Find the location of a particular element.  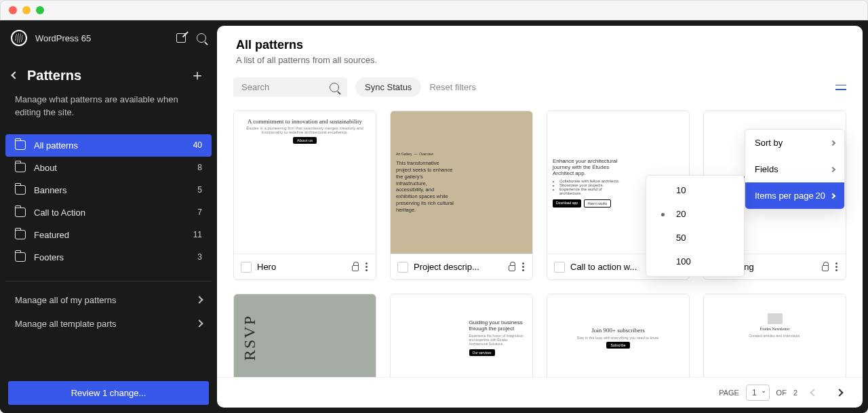

search-placeholder: Search is located at coordinates (255, 87).